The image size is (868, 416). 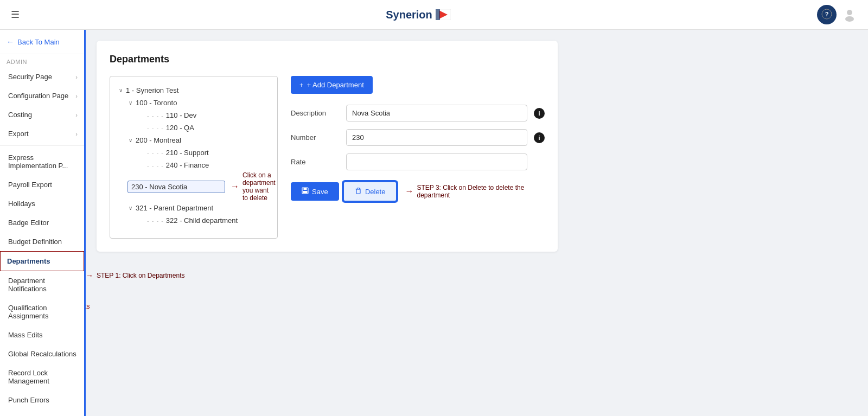 What do you see at coordinates (42, 222) in the screenshot?
I see `sidebar-item-badge-editor: Badge Editor` at bounding box center [42, 222].